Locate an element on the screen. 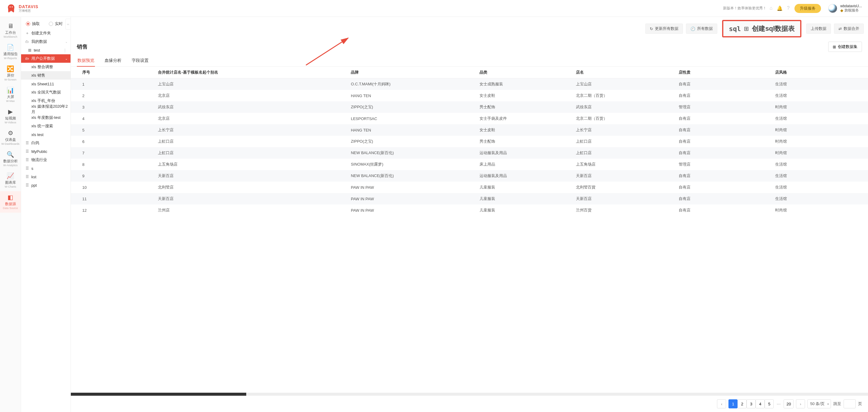 This screenshot has height=412, width=868. page-1: 1 is located at coordinates (733, 404).